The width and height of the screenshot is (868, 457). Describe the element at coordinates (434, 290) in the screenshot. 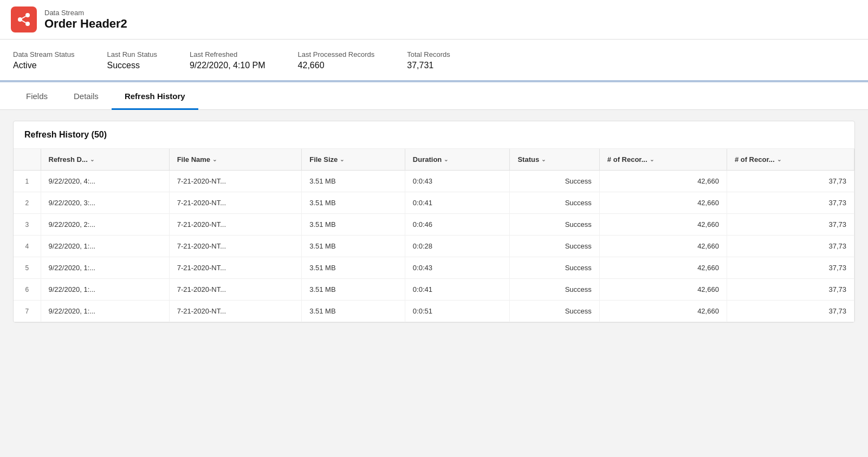

I see `table-row: 6 9/22/2020, 1:... 7-21-2020-NT... 3.51 …` at that location.